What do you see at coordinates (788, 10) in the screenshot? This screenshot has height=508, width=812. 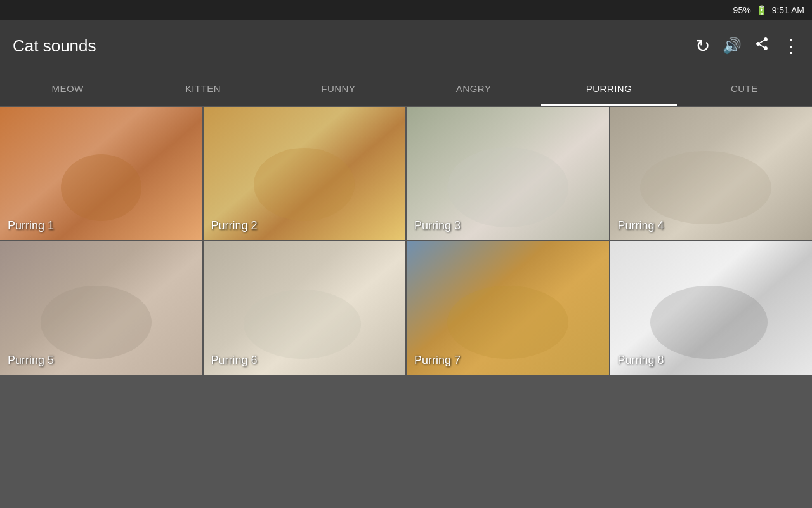 I see `time-text: 9:51 AM` at bounding box center [788, 10].